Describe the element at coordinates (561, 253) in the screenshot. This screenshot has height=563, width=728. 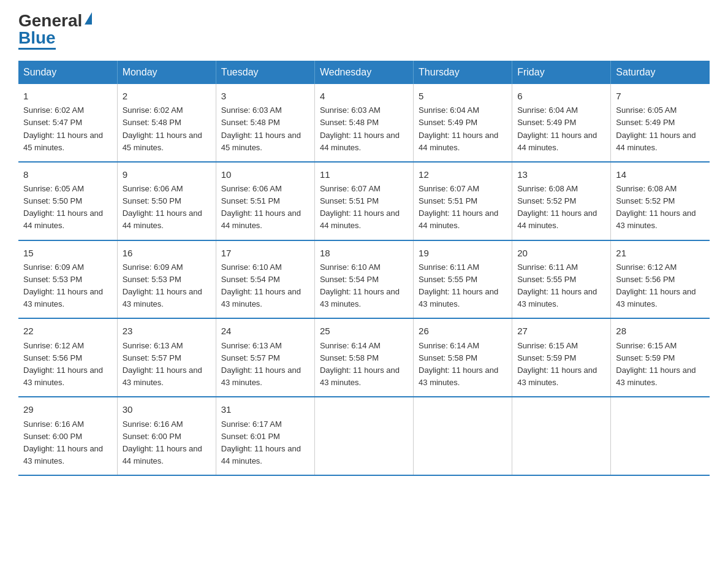
I see `day-number: 20` at that location.